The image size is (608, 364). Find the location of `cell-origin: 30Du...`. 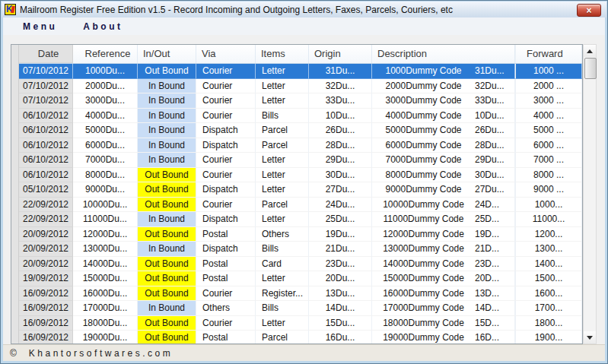

cell-origin: 30Du... is located at coordinates (341, 176).